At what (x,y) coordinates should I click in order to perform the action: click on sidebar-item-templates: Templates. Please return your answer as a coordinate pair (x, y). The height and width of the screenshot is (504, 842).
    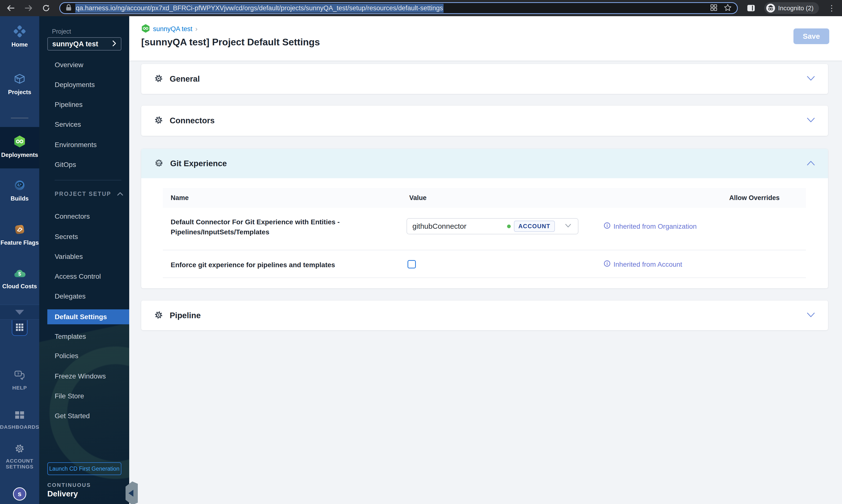
    Looking at the image, I should click on (84, 337).